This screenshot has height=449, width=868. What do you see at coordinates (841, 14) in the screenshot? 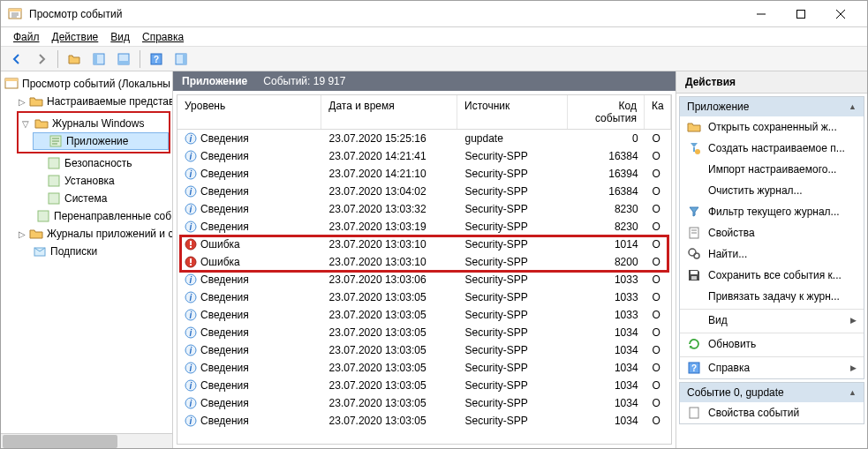
I see `close-button` at bounding box center [841, 14].